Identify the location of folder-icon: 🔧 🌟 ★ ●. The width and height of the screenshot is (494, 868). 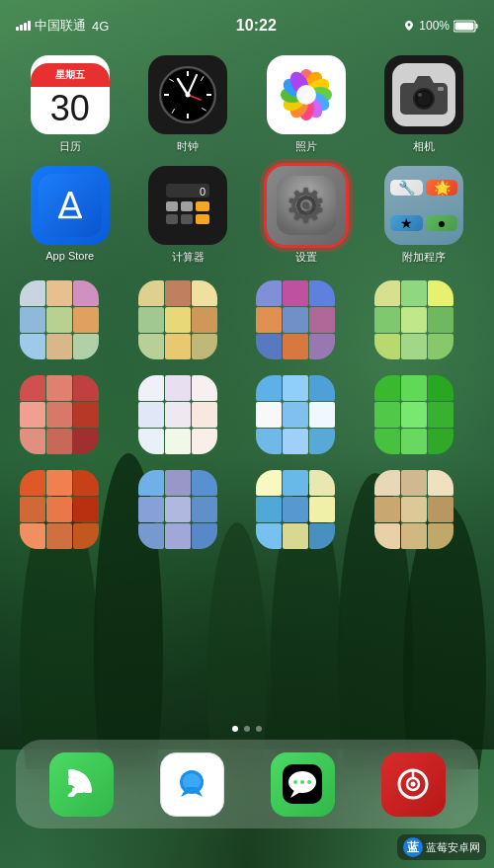
(424, 205).